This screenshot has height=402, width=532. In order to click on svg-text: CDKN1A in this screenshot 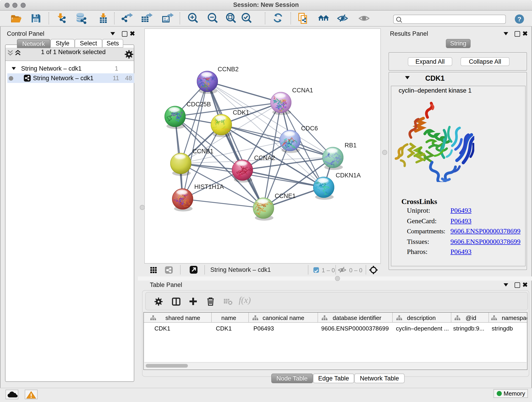, I will do `click(348, 175)`.